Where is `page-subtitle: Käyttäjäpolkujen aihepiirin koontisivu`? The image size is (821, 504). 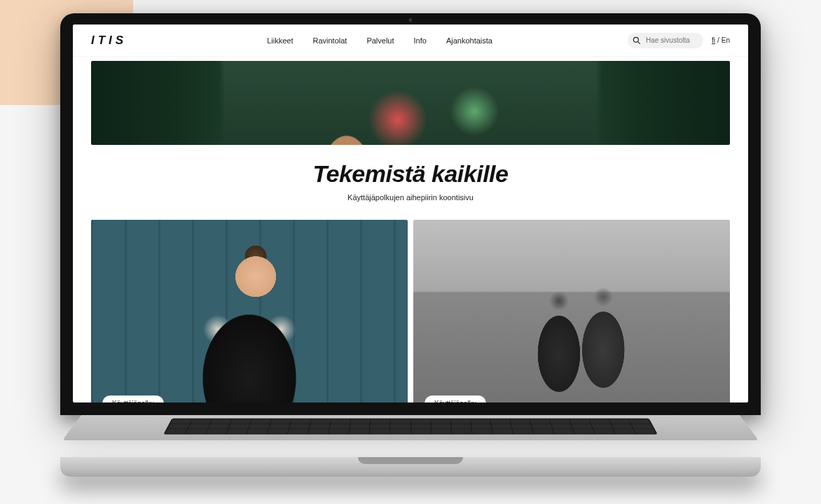 page-subtitle: Käyttäjäpolkujen aihepiirin koontisivu is located at coordinates (410, 197).